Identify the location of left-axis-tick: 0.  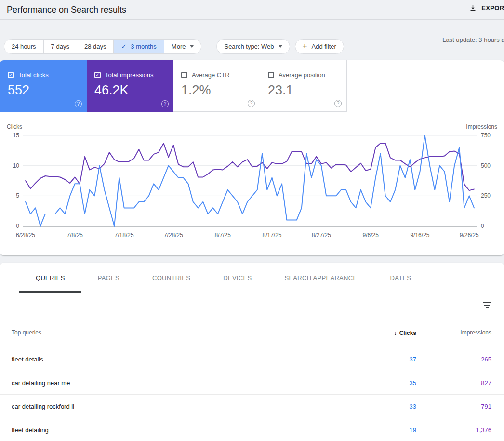
(17, 226).